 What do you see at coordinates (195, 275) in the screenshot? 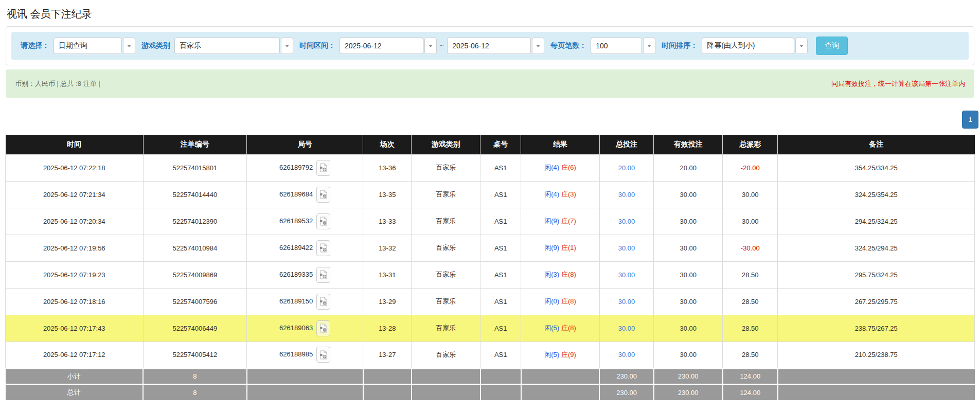
I see `cell-bet-id: 522574009869` at bounding box center [195, 275].